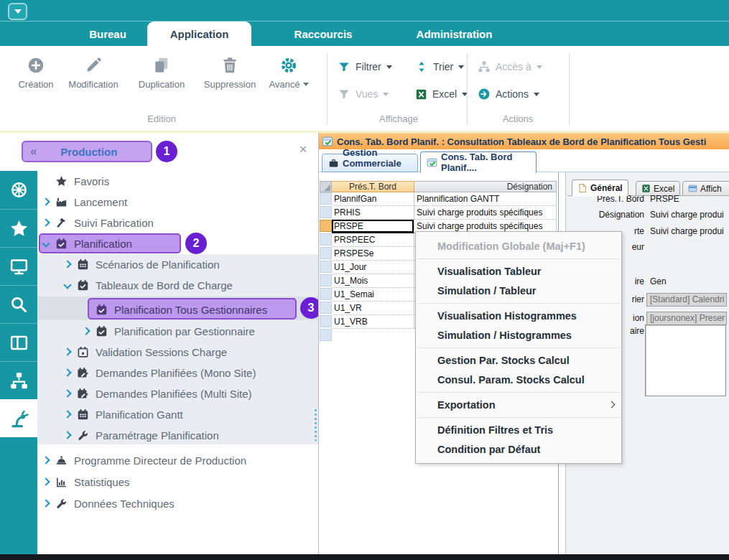 The image size is (729, 560). I want to click on cell-code: PlannifGan, so click(373, 200).